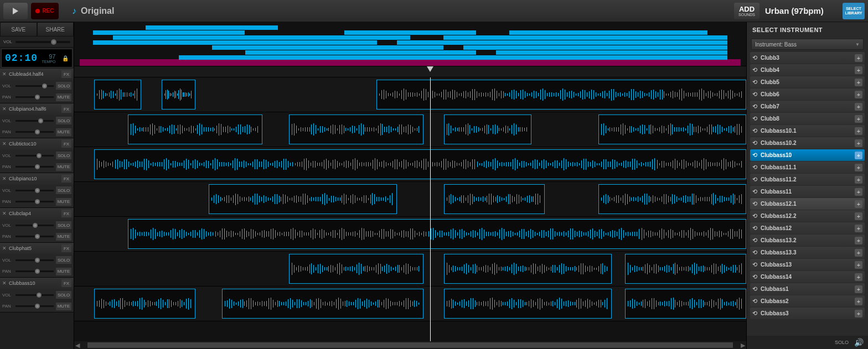  Describe the element at coordinates (807, 94) in the screenshot. I see `sound-item: ⟲Clubb6+` at that location.